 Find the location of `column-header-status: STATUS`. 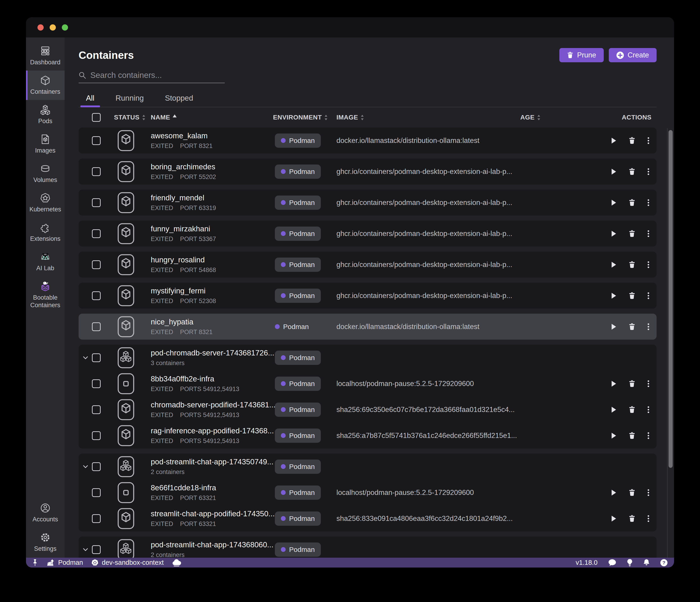

column-header-status: STATUS is located at coordinates (132, 118).